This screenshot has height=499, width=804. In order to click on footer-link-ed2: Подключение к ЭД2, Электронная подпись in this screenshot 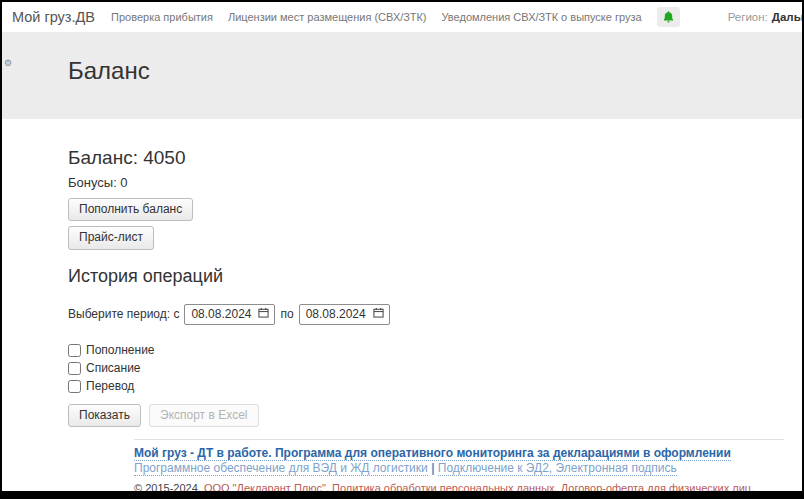, I will do `click(558, 468)`.